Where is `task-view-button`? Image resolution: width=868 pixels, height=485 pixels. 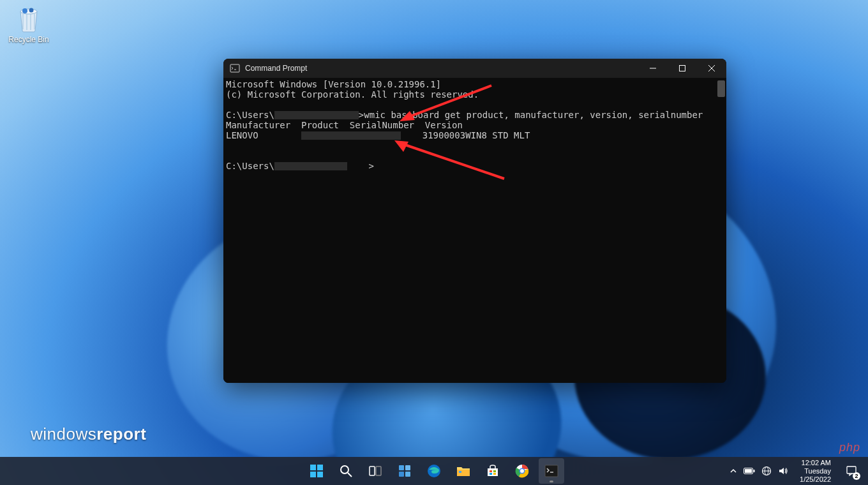
task-view-button is located at coordinates (375, 471).